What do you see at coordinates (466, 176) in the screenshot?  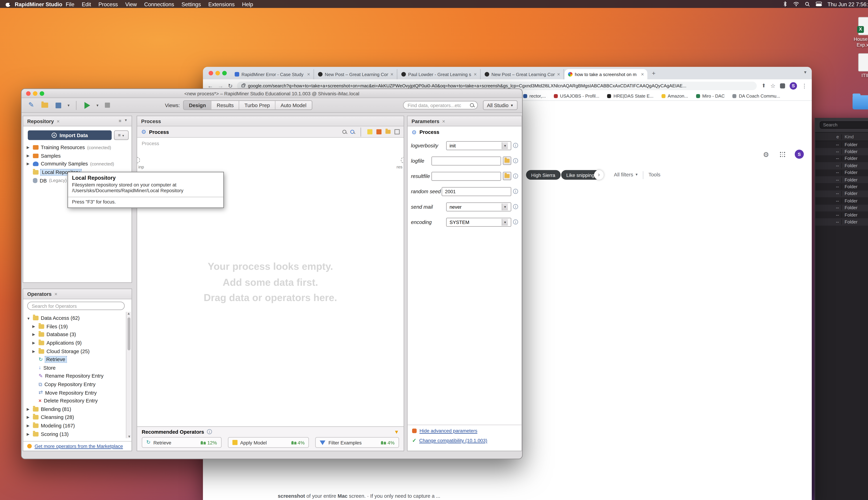 I see `resultfile-input` at bounding box center [466, 176].